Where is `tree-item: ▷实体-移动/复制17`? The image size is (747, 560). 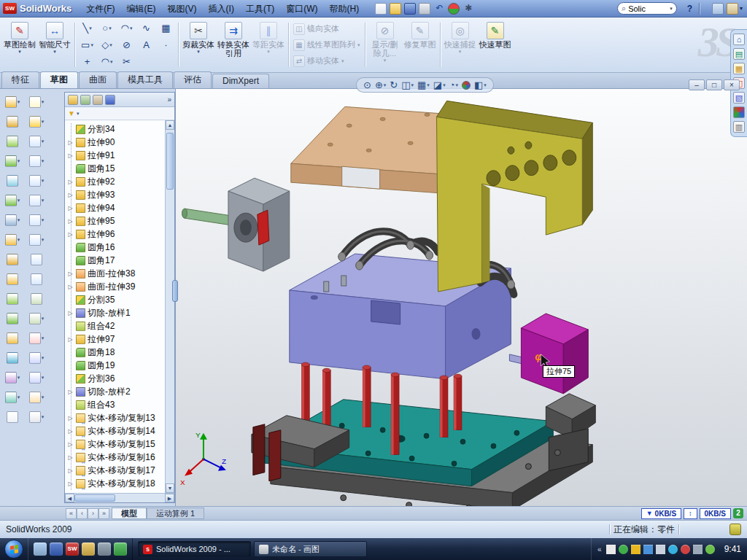 tree-item: ▷实体-移动/复制17 is located at coordinates (116, 470).